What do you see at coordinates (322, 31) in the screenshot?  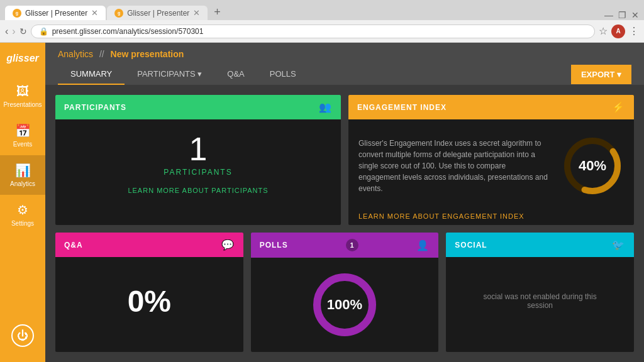 I see `browser-toolbar: ‹ › ↻ 🔒 present.glisser.com/analytics/se…` at bounding box center [322, 31].